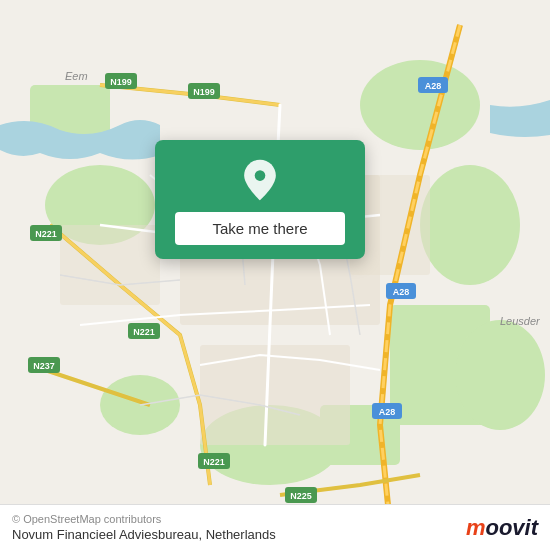 This screenshot has width=550, height=550. Describe the element at coordinates (502, 528) in the screenshot. I see `moovit-logo-text: moovit` at that location.